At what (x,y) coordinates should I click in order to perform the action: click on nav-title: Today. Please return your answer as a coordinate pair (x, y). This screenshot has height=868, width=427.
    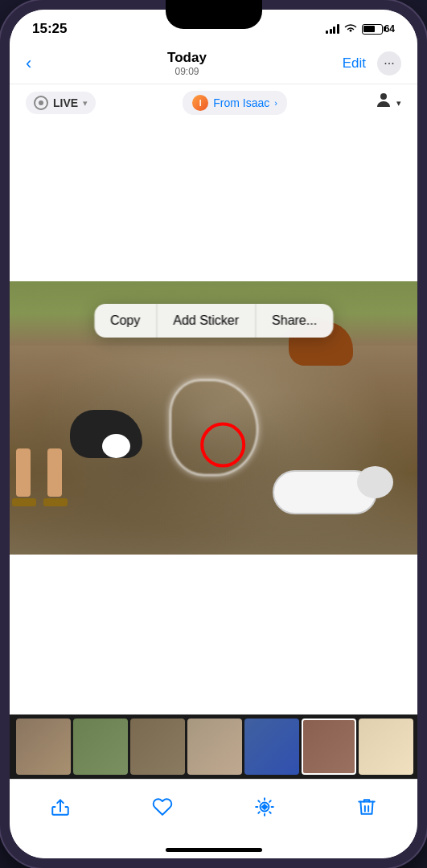
    Looking at the image, I should click on (187, 58).